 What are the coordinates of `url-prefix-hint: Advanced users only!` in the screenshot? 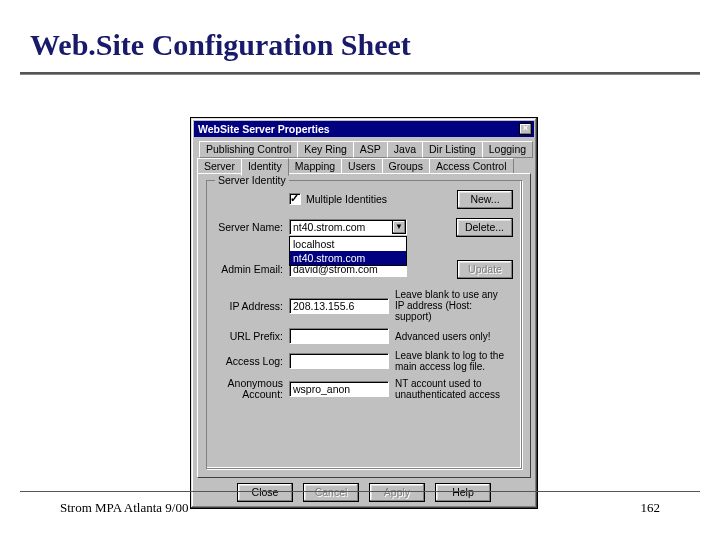 It's located at (450, 336).